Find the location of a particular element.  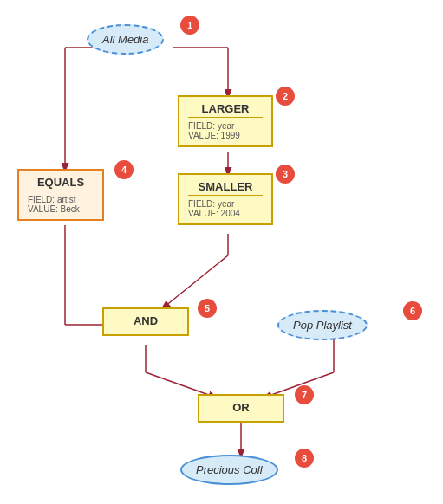

pop-playlist-node: Pop Playlist is located at coordinates (322, 326).